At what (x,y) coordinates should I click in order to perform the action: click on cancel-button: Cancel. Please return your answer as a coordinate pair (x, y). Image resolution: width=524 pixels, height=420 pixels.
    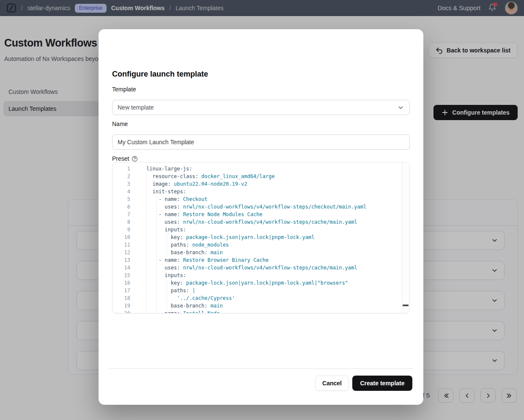
    Looking at the image, I should click on (332, 383).